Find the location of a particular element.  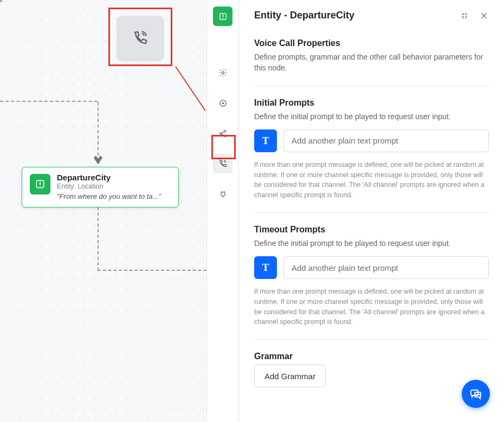

collapse-icon is located at coordinates (464, 16).